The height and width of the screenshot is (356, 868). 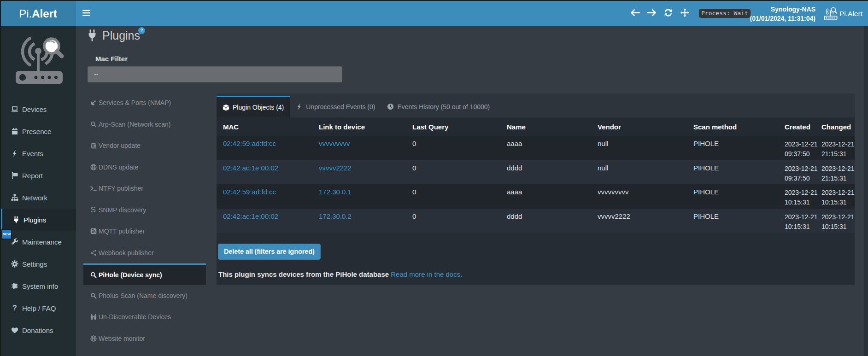 What do you see at coordinates (536, 274) in the screenshot?
I see `plugin-note: This plugin syncs devices from the PiHol…` at bounding box center [536, 274].